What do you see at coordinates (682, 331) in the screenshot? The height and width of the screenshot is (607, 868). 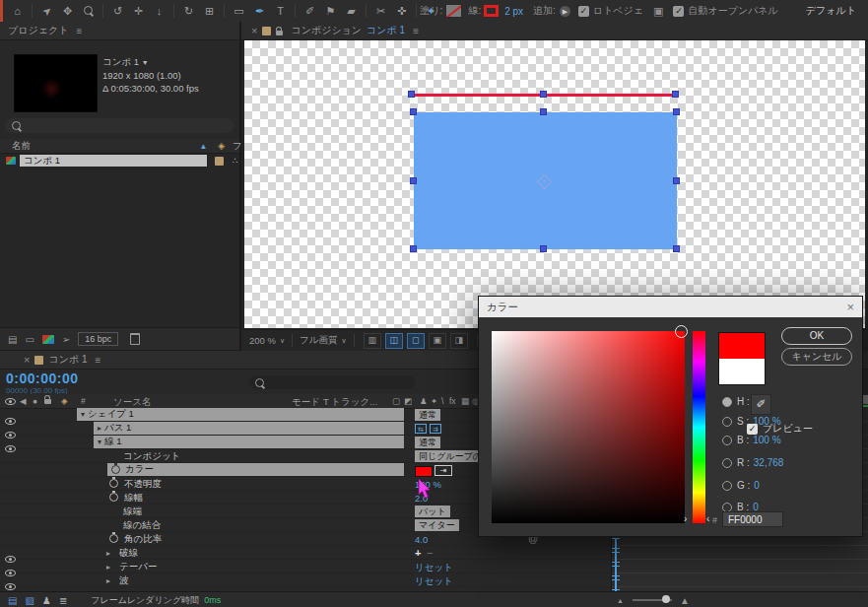 I see `color-selector-circle` at bounding box center [682, 331].